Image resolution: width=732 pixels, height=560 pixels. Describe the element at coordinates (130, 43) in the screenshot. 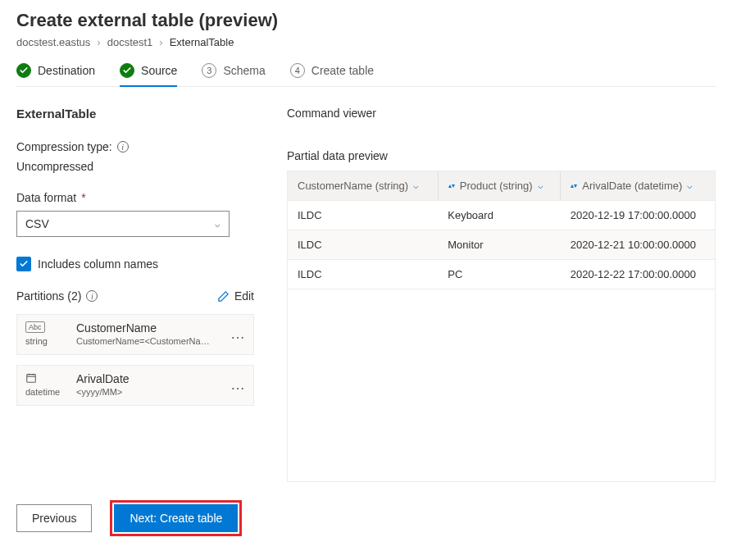

I see `breadcrumb-item: docstest1` at that location.